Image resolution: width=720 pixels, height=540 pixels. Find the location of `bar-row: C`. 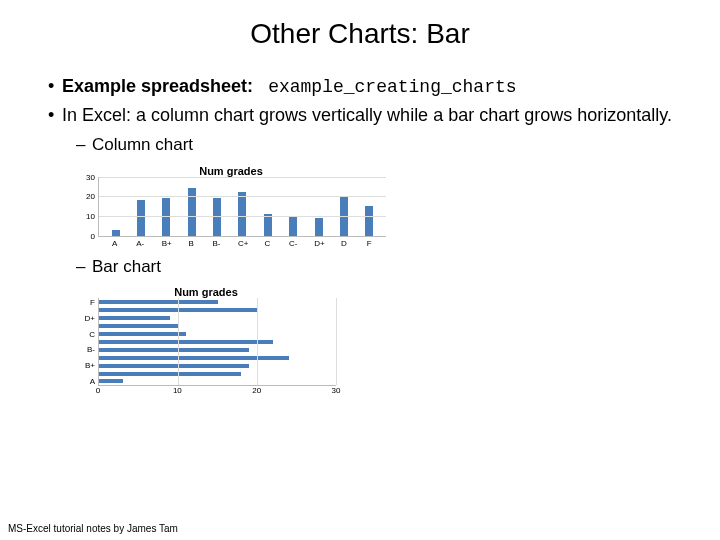

bar-row: C is located at coordinates (218, 334).